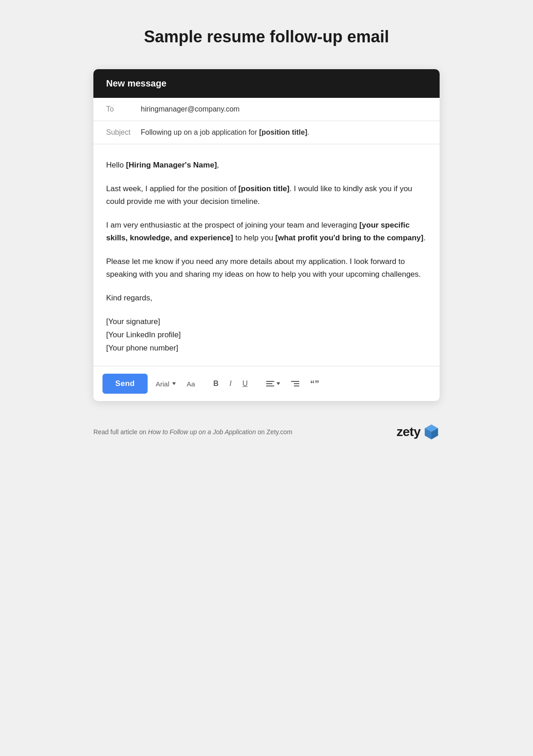  Describe the element at coordinates (295, 384) in the screenshot. I see `indent-button` at that location.